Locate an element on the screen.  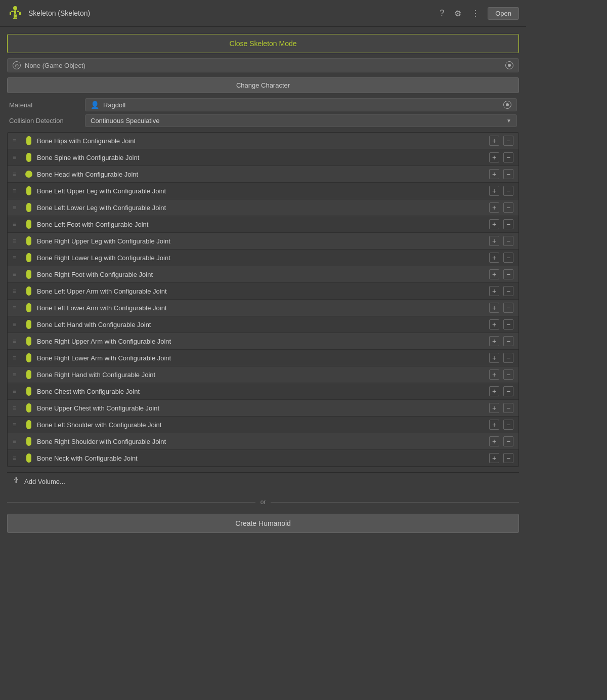
collision-dropdown: Continuous Speculative ▼ is located at coordinates (301, 120).